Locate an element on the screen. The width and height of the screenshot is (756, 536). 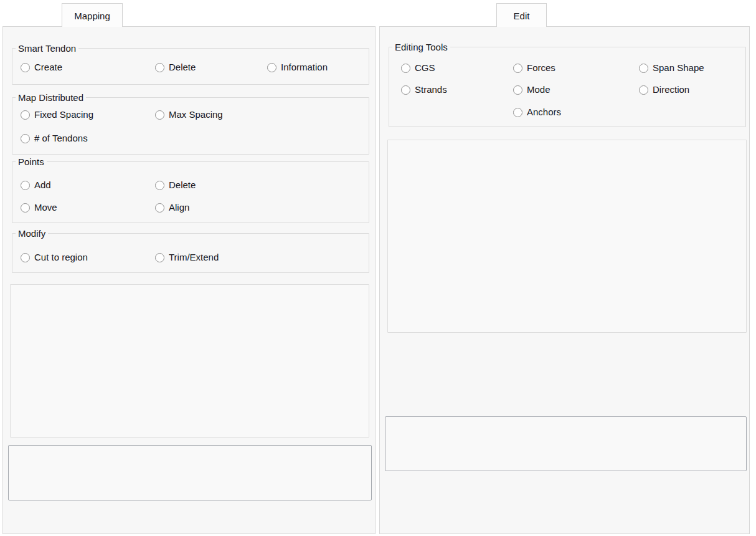
radio-edit-anchors: Anchors is located at coordinates (537, 112).